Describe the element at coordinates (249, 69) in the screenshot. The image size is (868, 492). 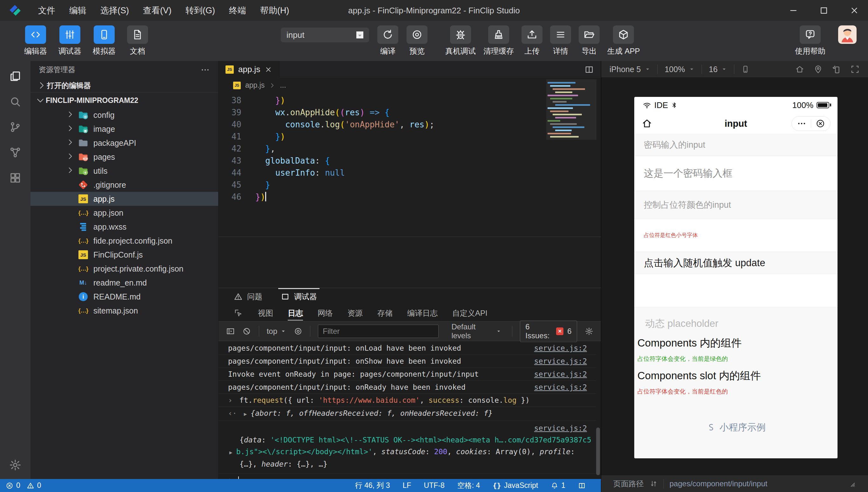
I see `tab-app-js: JS app.js` at that location.